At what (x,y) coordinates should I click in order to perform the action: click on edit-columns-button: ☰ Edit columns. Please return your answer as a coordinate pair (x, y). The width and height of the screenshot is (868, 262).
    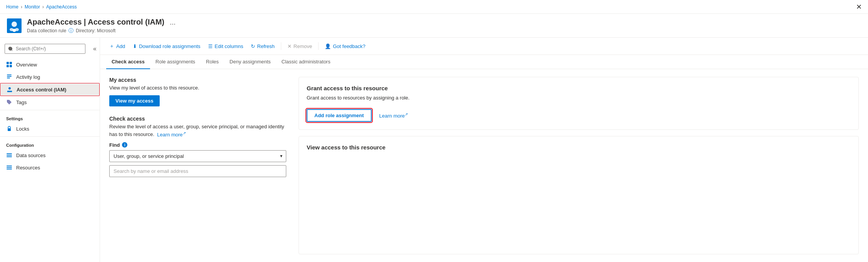
    Looking at the image, I should click on (225, 46).